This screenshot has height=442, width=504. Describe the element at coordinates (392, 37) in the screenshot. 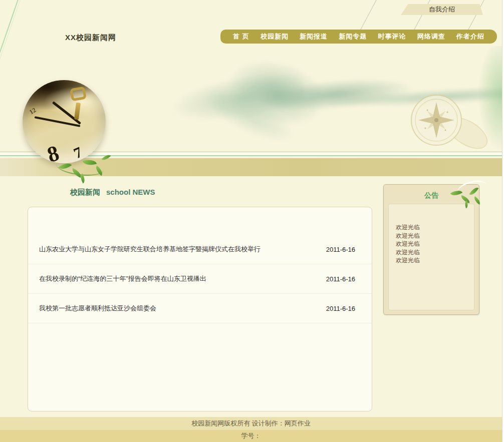

I see `nav-item-current-comment: 时事评论` at that location.